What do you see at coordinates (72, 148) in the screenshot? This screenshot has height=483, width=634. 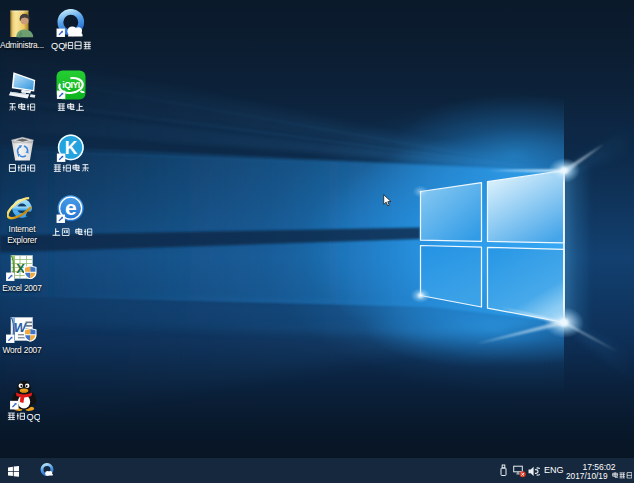 I see `svg-text: K` at bounding box center [72, 148].